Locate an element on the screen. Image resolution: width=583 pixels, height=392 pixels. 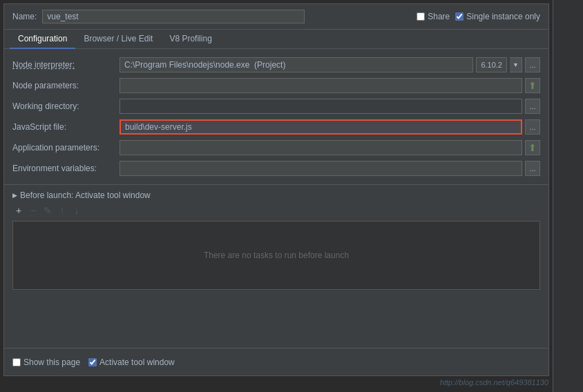
before-launch-toolbar: + − ✎ ↑ ↓ is located at coordinates (276, 210).